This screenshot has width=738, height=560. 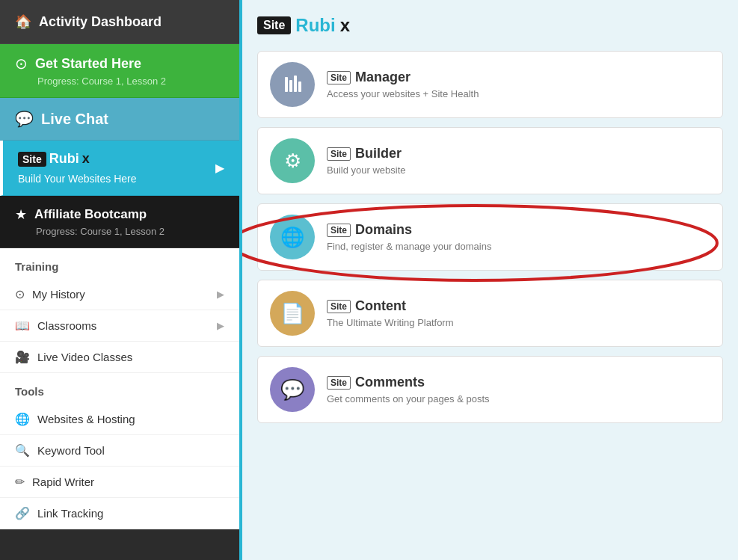 I want to click on star-icon: ★, so click(x=21, y=215).